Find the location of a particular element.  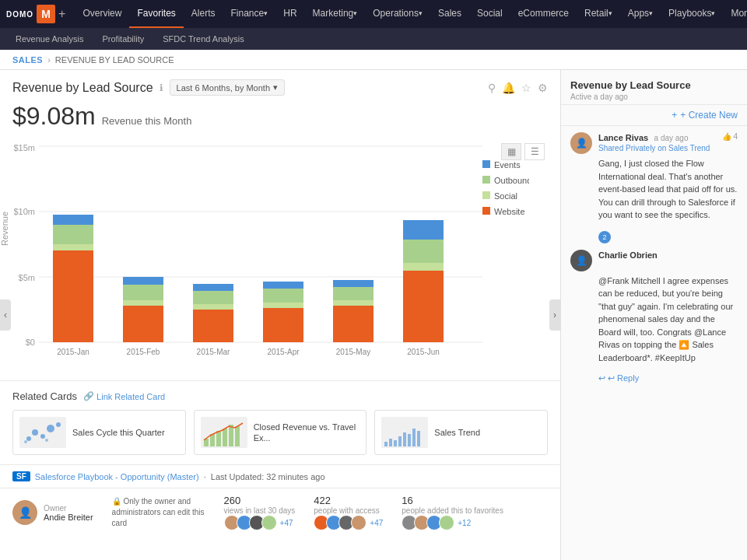

bar-chart-button: ▦ is located at coordinates (511, 152).